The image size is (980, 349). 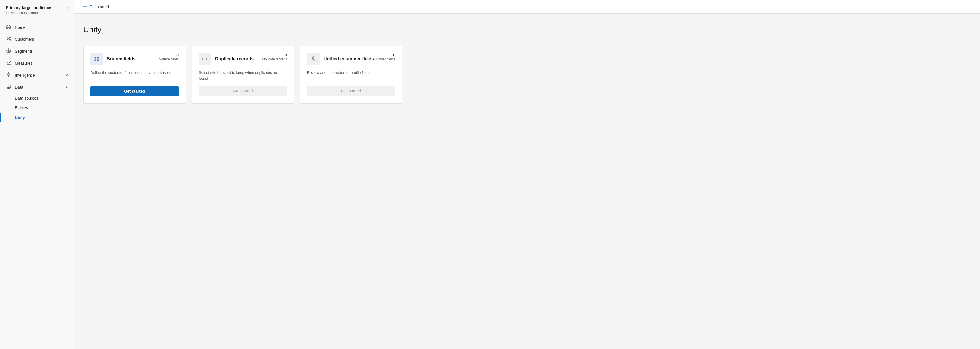 I want to click on main-header: ✏ Get started, so click(x=527, y=7).